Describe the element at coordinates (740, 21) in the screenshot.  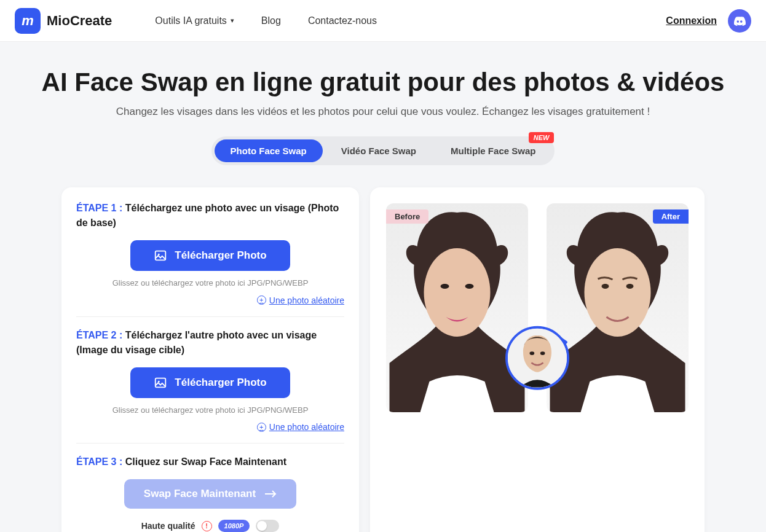
I see `discord-button` at that location.